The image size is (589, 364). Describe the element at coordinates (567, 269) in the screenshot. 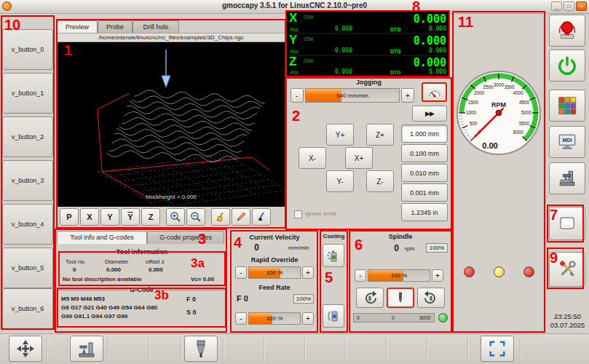

I see `crossed-tools-icon` at that location.